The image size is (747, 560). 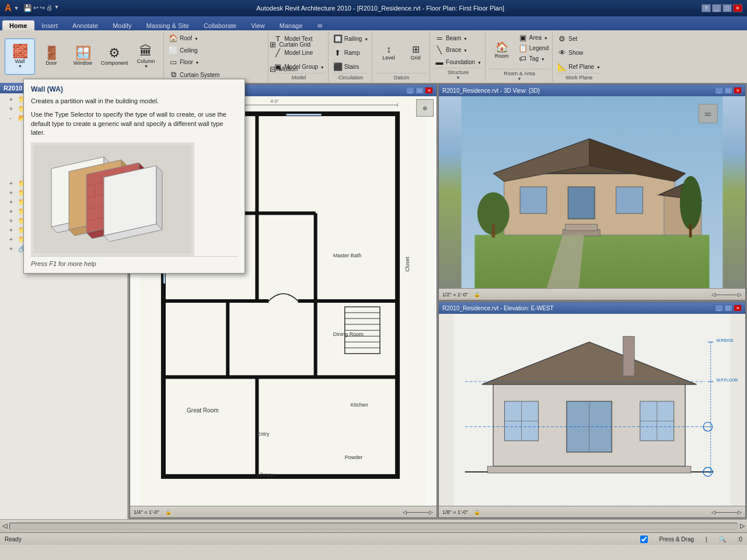 What do you see at coordinates (717, 8) in the screenshot?
I see `minimize-btn: _` at bounding box center [717, 8].